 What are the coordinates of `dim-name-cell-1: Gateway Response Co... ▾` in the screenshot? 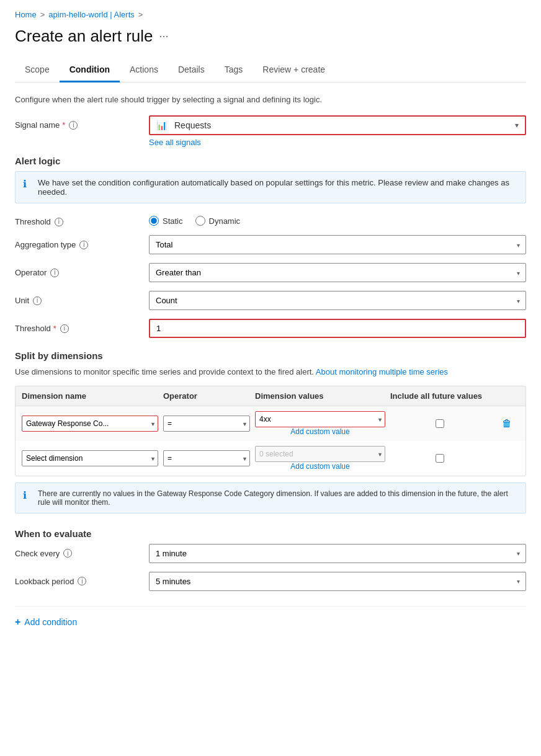 It's located at (90, 424).